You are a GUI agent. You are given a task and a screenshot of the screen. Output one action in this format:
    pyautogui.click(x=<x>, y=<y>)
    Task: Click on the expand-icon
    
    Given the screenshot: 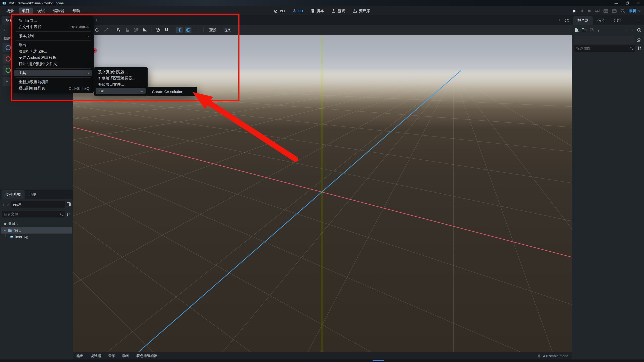 What is the action you would take?
    pyautogui.click(x=567, y=20)
    